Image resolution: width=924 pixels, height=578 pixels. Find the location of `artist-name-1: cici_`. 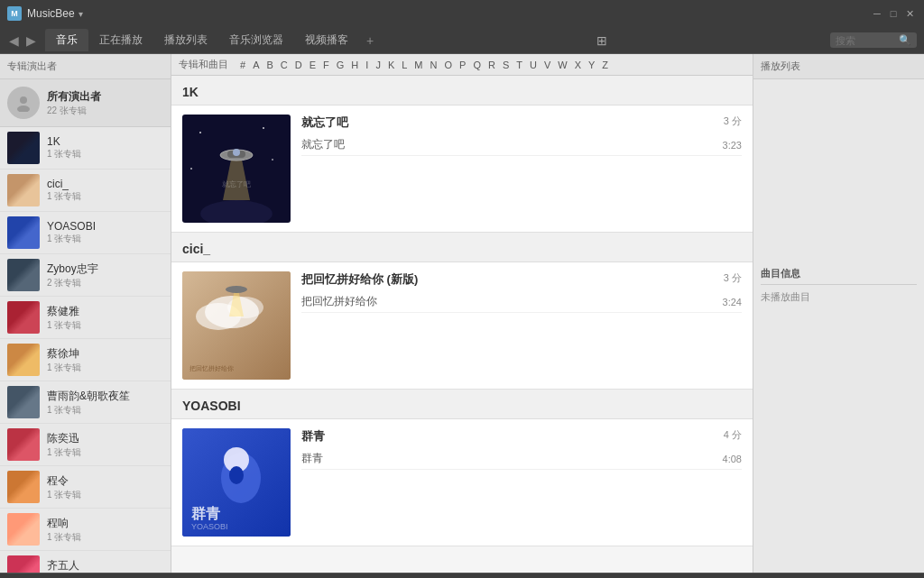

artist-name-1: cici_ is located at coordinates (462, 247).